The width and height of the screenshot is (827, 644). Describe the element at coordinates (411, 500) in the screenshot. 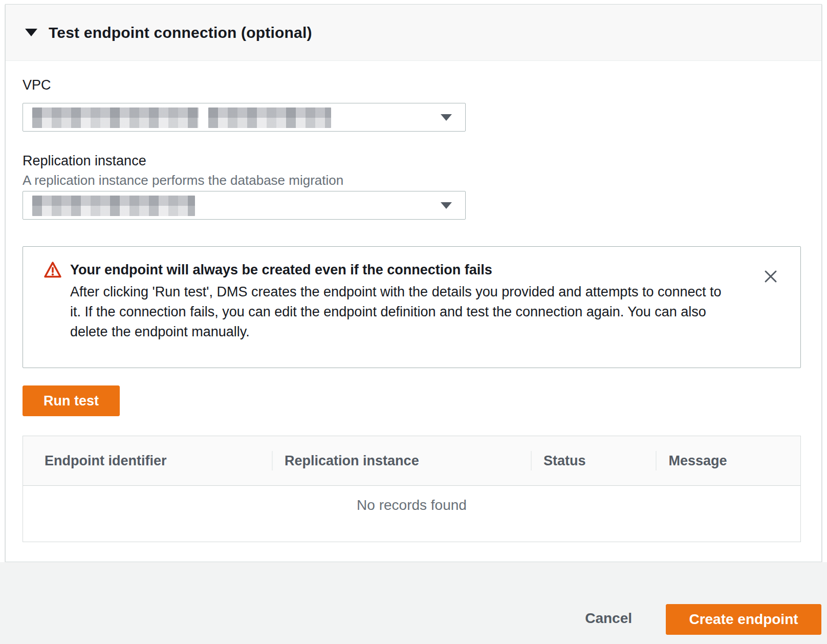

I see `empty-state-text: No records found` at that location.